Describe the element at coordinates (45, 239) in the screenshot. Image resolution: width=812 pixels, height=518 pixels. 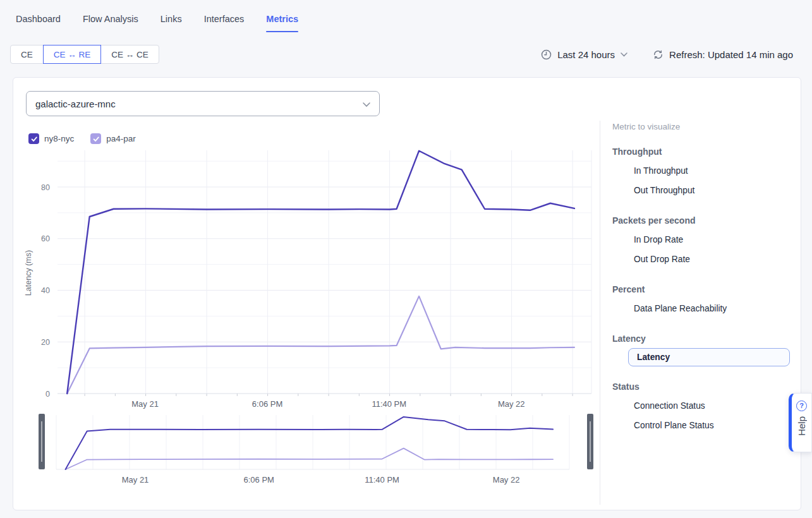
I see `svg-text: 60` at that location.